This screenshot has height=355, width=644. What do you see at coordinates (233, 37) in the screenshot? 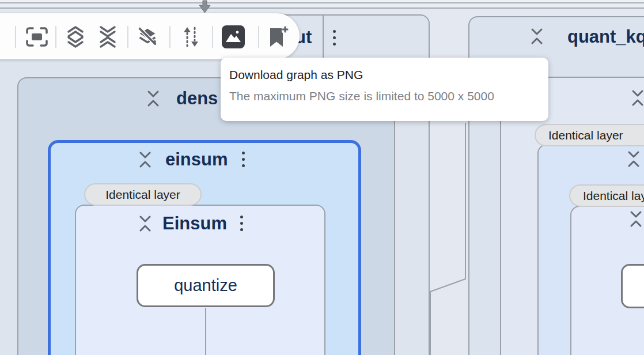
I see `download-png-button` at bounding box center [233, 37].